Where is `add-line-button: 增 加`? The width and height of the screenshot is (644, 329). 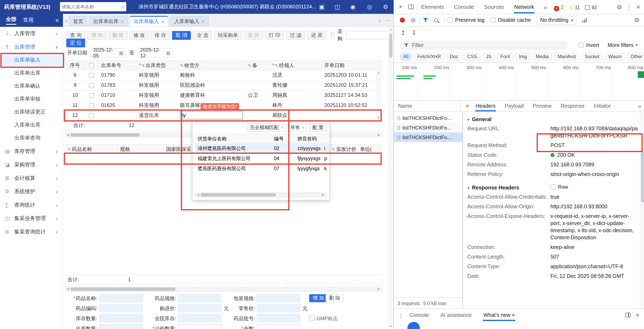
add-line-button: 增 加 is located at coordinates (318, 298).